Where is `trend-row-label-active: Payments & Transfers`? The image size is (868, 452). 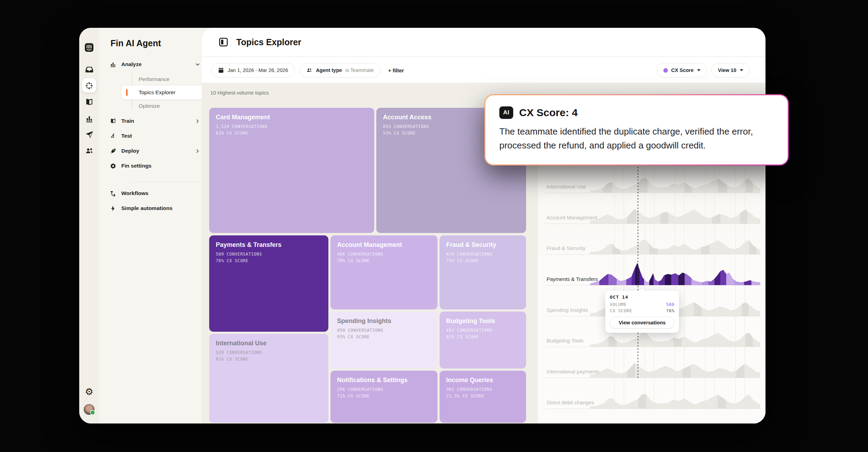
trend-row-label-active: Payments & Transfers is located at coordinates (572, 279).